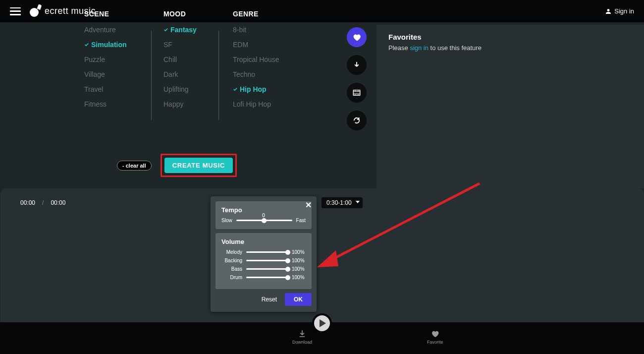 The image size is (644, 354). Describe the element at coordinates (118, 30) in the screenshot. I see `category-item: Adventure` at that location.